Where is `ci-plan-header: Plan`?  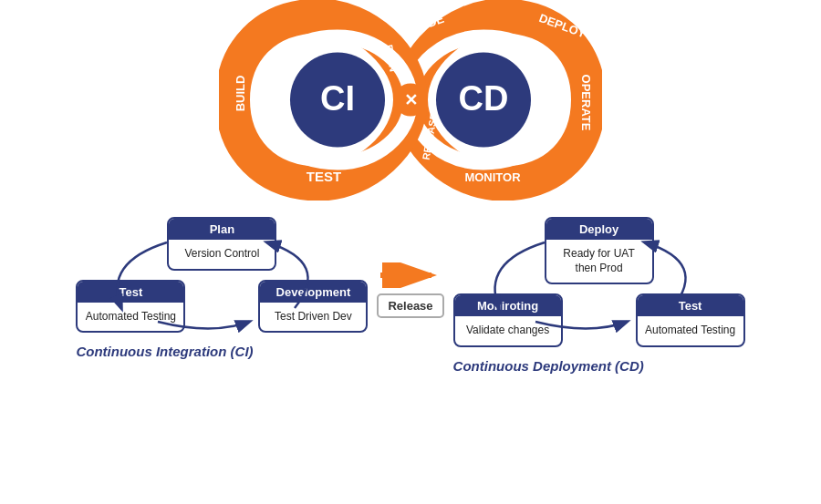 ci-plan-header: Plan is located at coordinates (222, 230).